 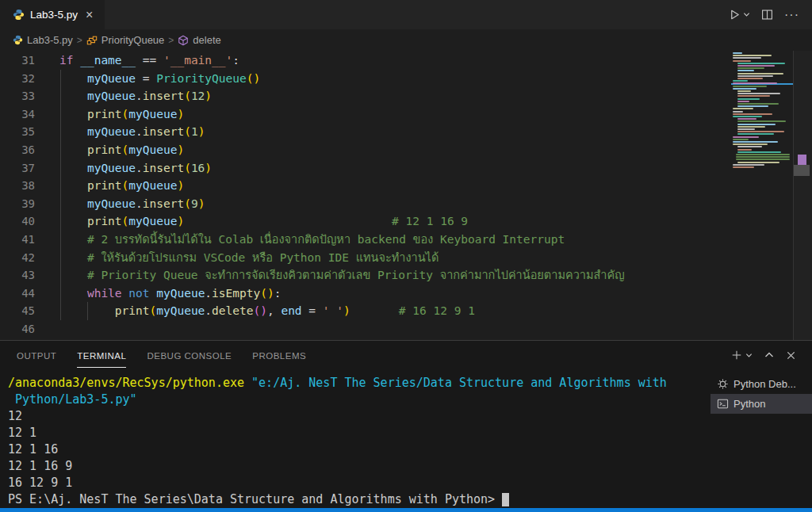 What do you see at coordinates (67, 60) in the screenshot?
I see `code-token: if` at bounding box center [67, 60].